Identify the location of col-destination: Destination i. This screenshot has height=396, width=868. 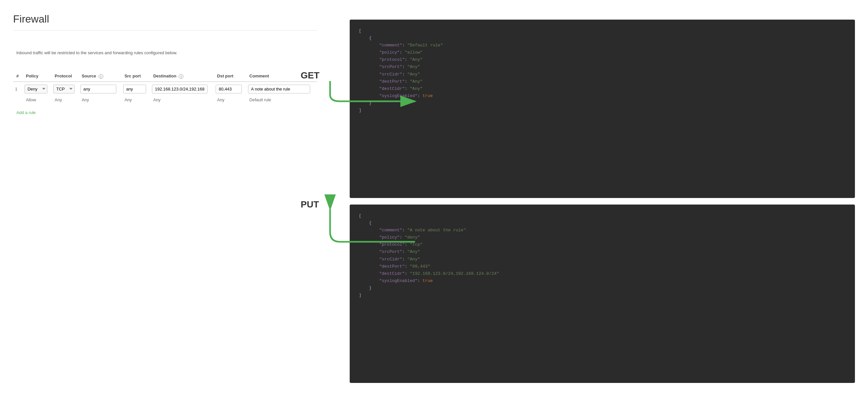
(182, 76).